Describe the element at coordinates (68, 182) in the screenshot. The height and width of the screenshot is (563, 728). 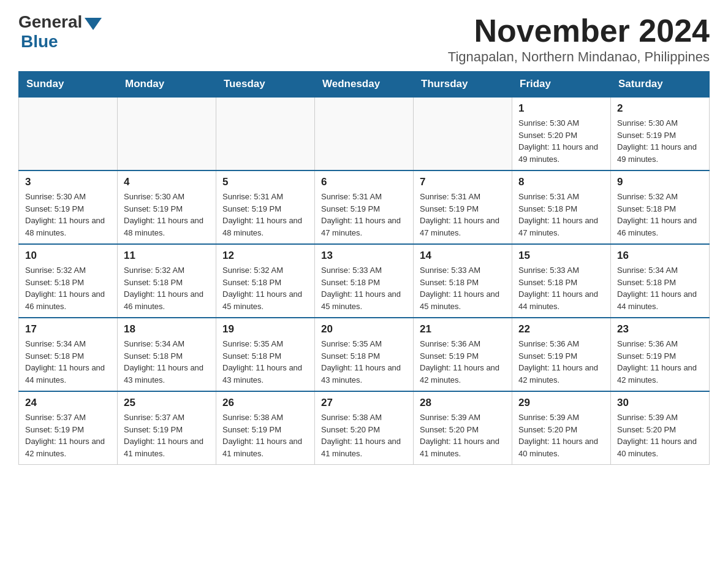
I see `day-number: 3` at that location.